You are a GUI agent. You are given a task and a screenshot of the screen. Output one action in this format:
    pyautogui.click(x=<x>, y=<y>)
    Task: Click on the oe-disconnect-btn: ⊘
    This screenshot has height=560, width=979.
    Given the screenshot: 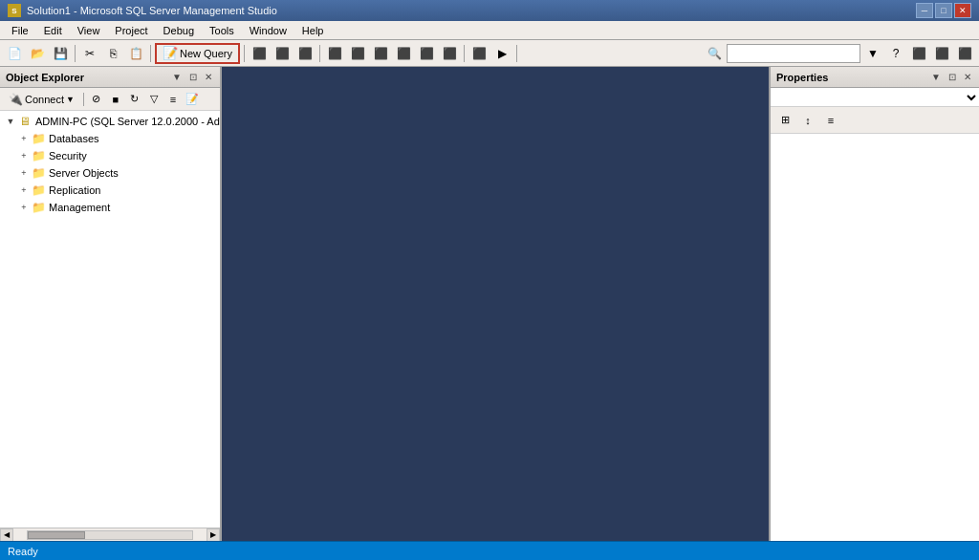 What is the action you would take?
    pyautogui.click(x=97, y=99)
    